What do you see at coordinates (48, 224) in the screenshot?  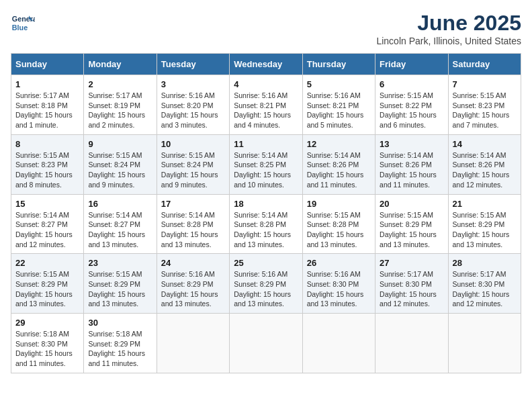 I see `calendar-cell: 15Sunrise: 5:14 AM Sunset: 8:27 PM Dayli…` at bounding box center [48, 224].